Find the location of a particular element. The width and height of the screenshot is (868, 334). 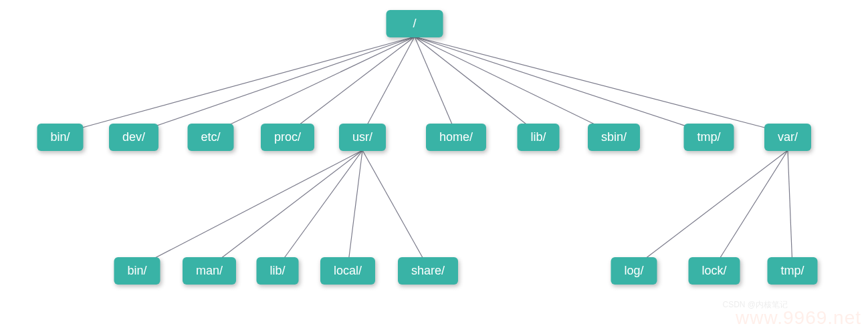

tree-node-var-log: log/ is located at coordinates (634, 271).